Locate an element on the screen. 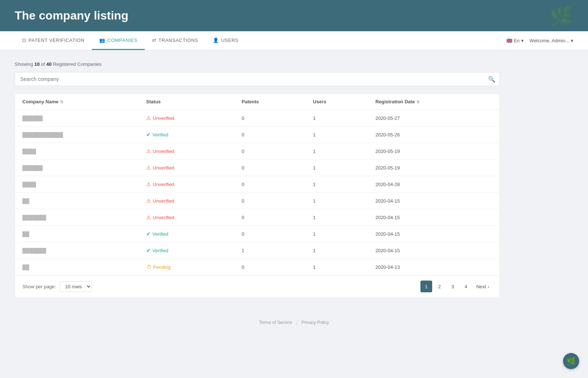  table-header: Company Name Status Patents Users Regist… is located at coordinates (257, 102).